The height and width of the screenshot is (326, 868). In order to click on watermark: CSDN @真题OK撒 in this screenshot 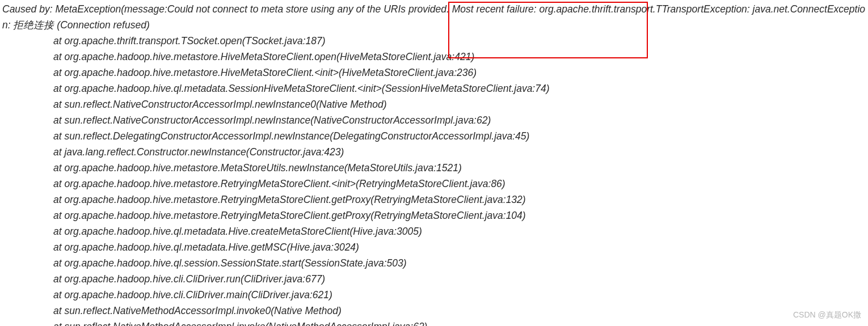, I will do `click(827, 315)`.